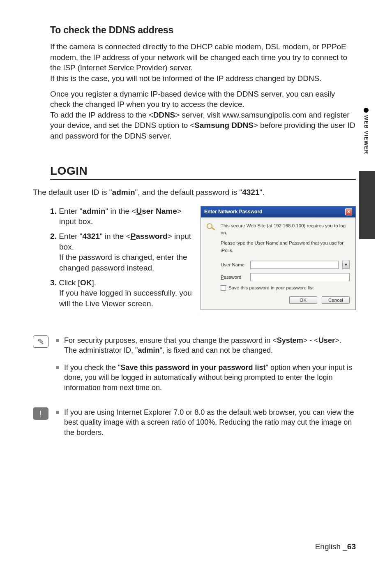 This screenshot has width=392, height=571. Describe the element at coordinates (102, 115) in the screenshot. I see `text: To add the IP address to the <` at that location.